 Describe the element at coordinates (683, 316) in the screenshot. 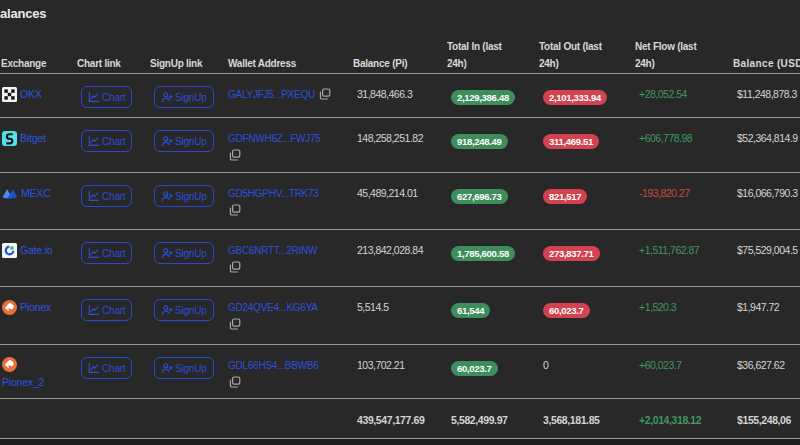

I see `net-flow-value: +1,520.3` at that location.